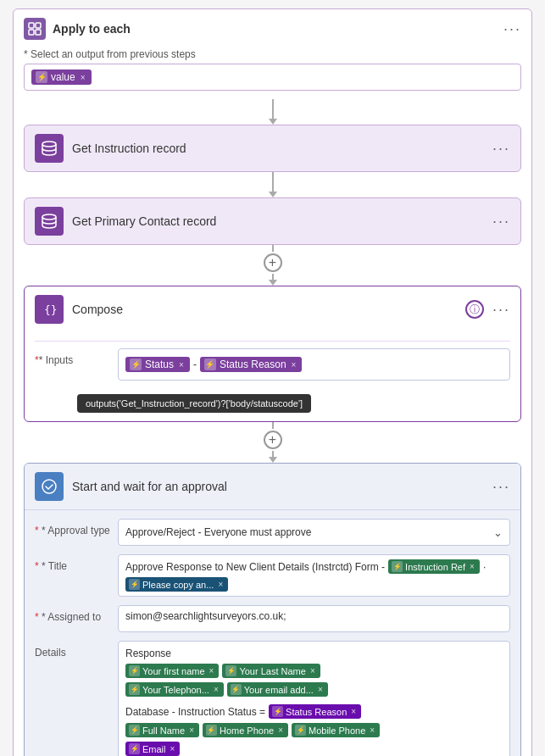 Image resolution: width=545 pixels, height=756 pixels. Describe the element at coordinates (273, 29) in the screenshot. I see `apply-to-each-header: Apply to each ···` at that location.